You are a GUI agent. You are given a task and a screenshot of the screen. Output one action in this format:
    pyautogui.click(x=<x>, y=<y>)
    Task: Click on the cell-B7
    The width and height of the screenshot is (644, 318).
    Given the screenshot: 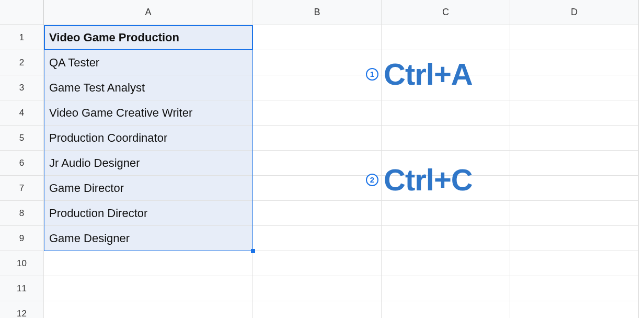 What is the action you would take?
    pyautogui.click(x=317, y=188)
    